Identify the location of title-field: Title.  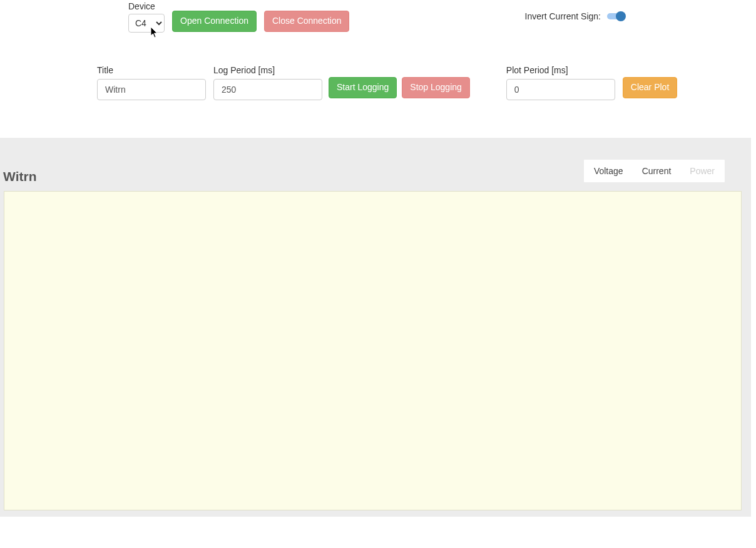
(151, 83).